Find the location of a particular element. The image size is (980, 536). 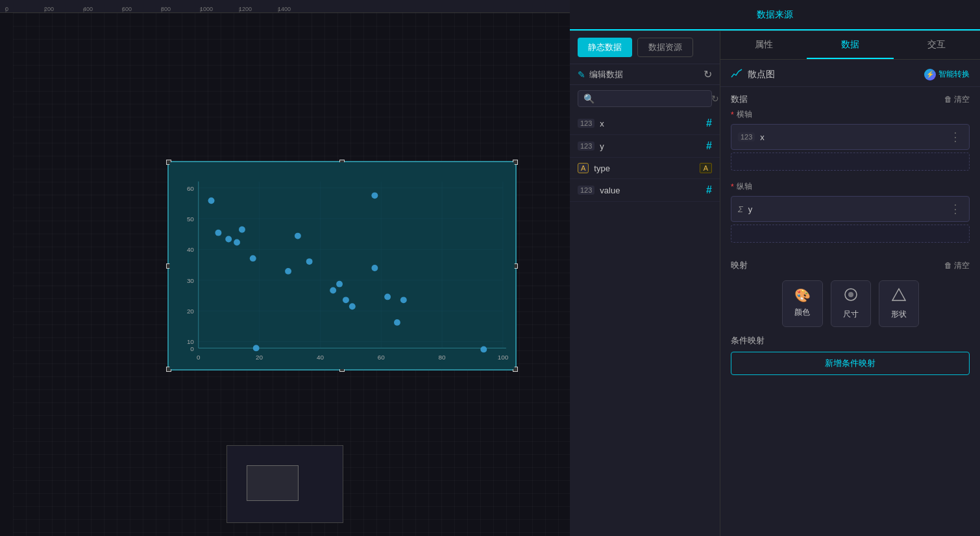

svg-text: 80 is located at coordinates (443, 357).